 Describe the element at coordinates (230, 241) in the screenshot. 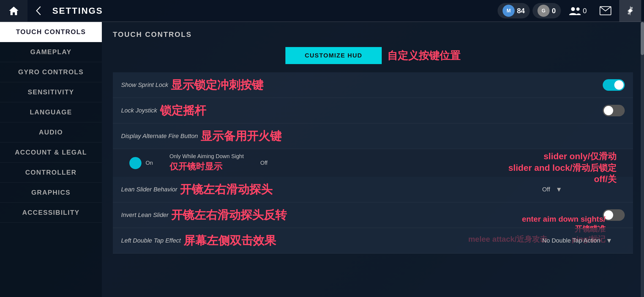

I see `left-double-tap-label-cn: 屏幕左侧双击效果` at that location.